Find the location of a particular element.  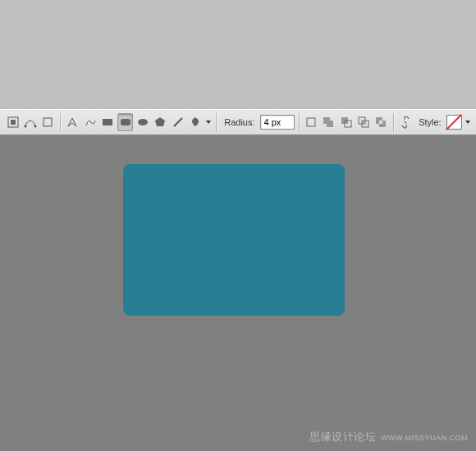

custom-shape-tool-button is located at coordinates (195, 122).